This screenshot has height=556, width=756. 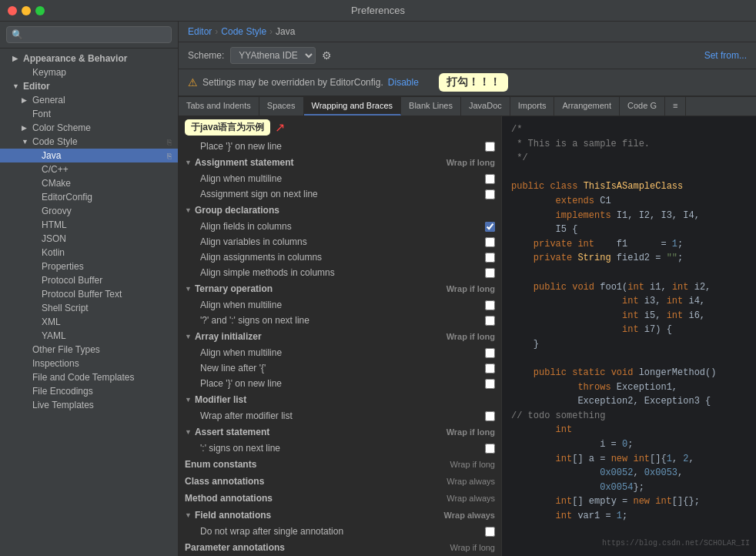 I want to click on setting-row-array-newline: New line after '{', so click(x=340, y=368).